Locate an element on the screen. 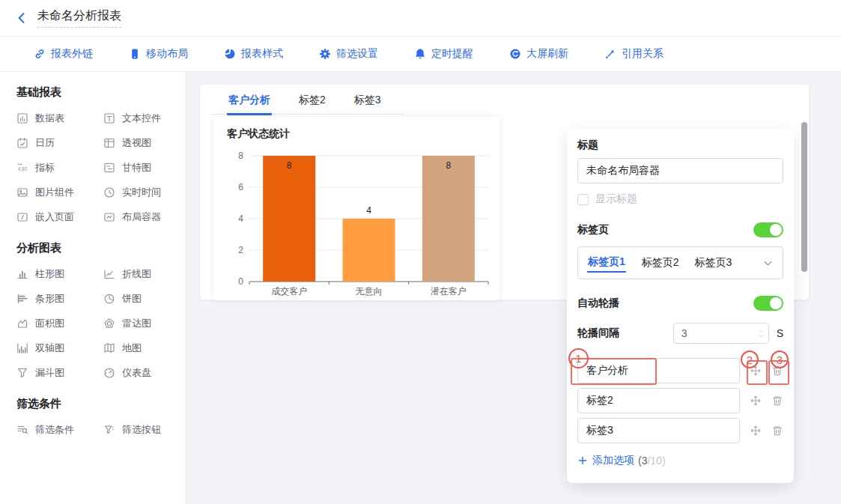 The image size is (841, 504). panel-scrollbar is located at coordinates (804, 197).